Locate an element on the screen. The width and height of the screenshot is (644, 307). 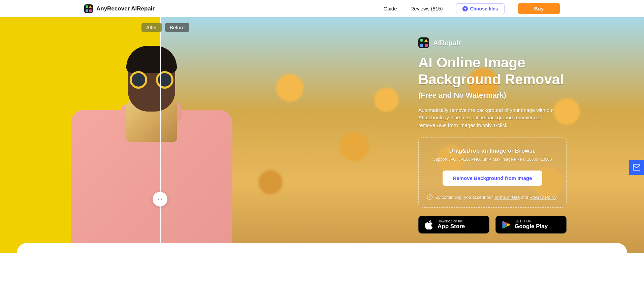
product-description: Automatically remove the background of y… is located at coordinates (489, 118).